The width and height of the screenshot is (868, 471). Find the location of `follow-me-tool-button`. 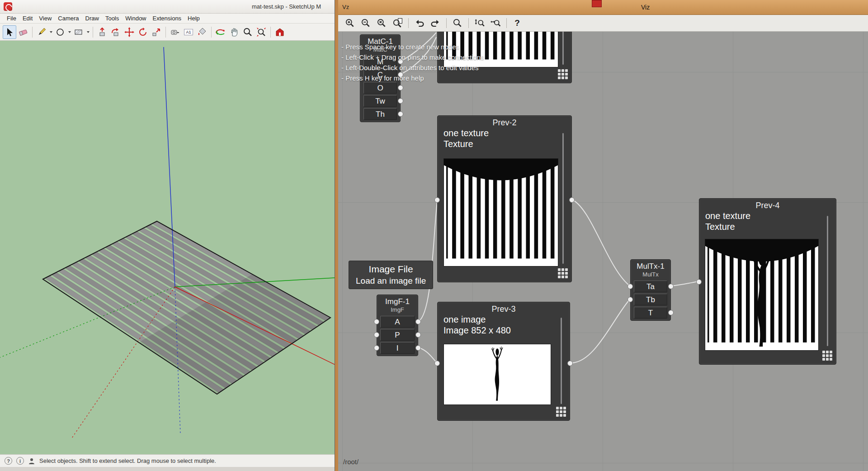

follow-me-tool-button is located at coordinates (116, 32).